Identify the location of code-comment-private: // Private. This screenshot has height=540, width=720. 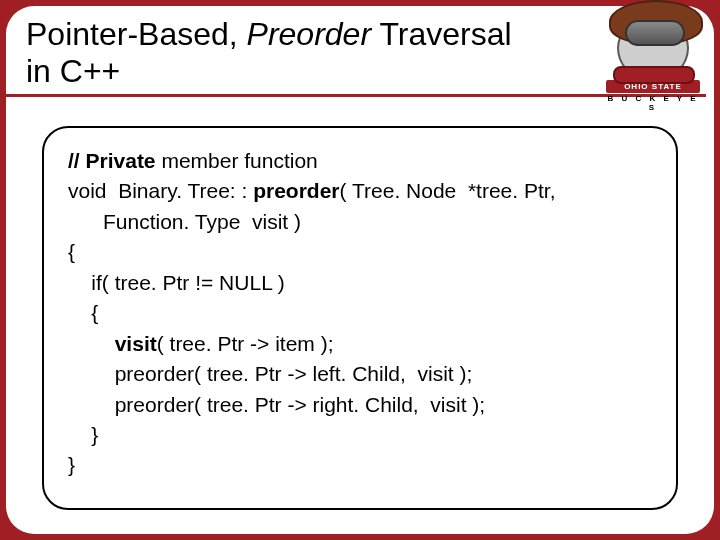
(112, 160).